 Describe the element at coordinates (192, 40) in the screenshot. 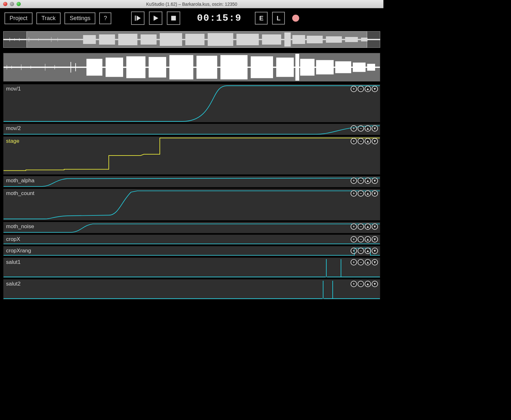

I see `overview-waveform` at that location.